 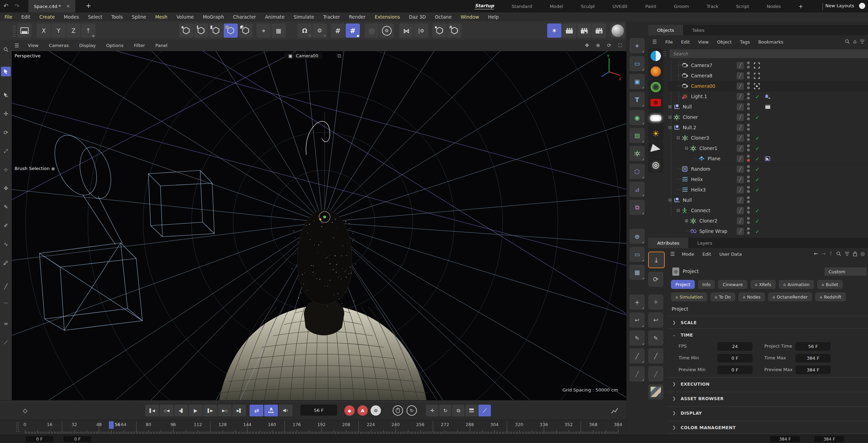 I want to click on tab-takes: Takes, so click(x=698, y=30).